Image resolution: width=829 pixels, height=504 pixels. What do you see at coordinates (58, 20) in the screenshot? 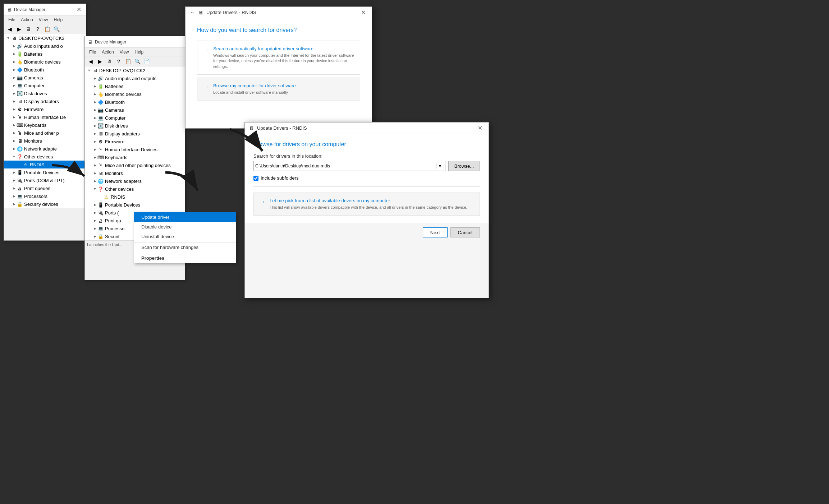
I see `menu-help-1: Help` at bounding box center [58, 20].